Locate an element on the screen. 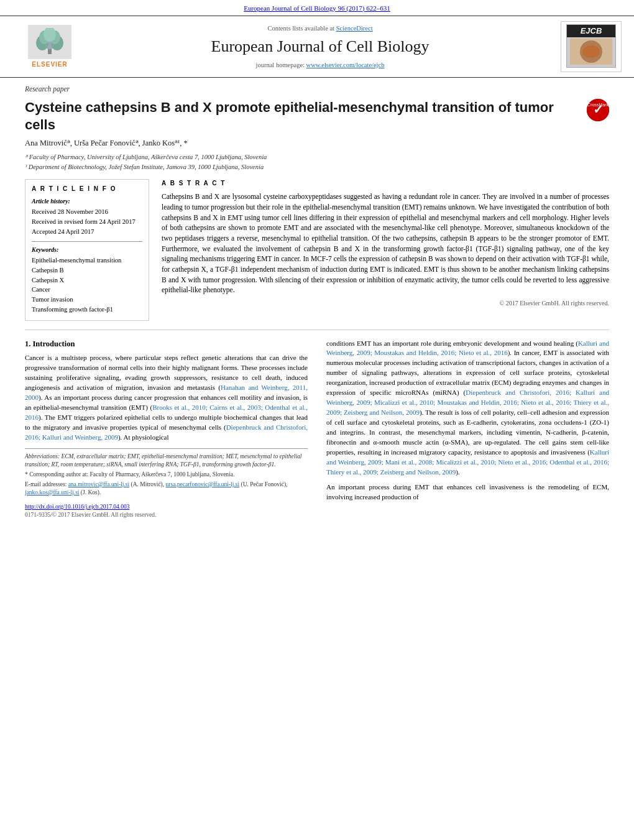  ejcb-logo-area: EJCB is located at coordinates (587, 47).